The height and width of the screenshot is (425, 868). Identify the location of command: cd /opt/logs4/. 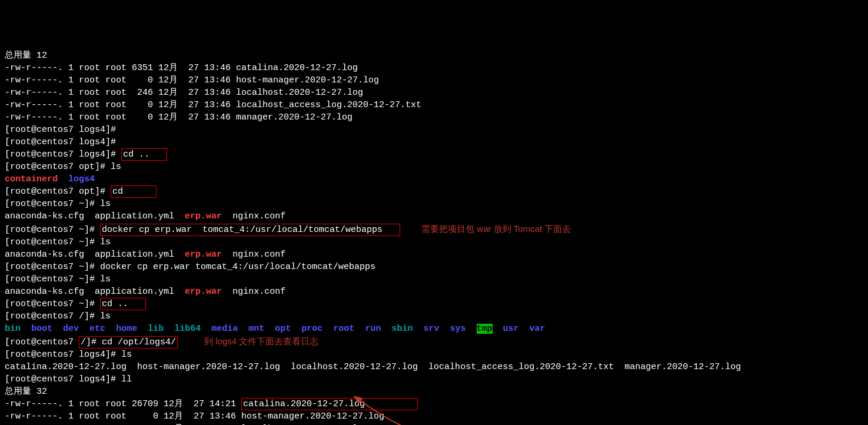
(139, 343).